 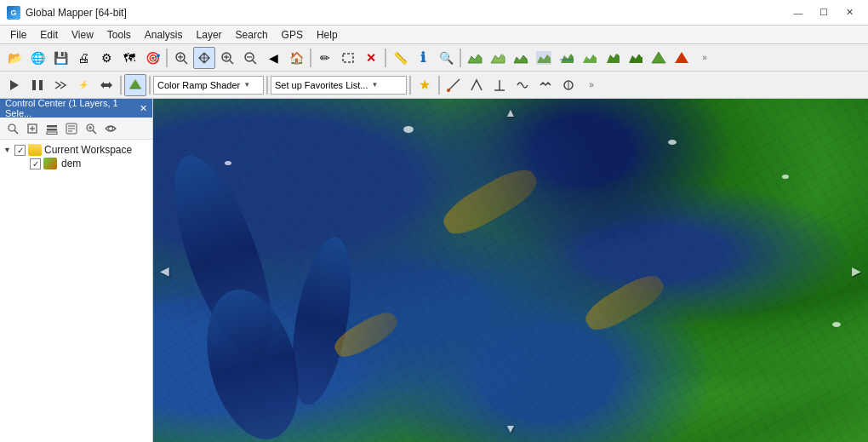 I want to click on 3d-view-button, so click(x=135, y=85).